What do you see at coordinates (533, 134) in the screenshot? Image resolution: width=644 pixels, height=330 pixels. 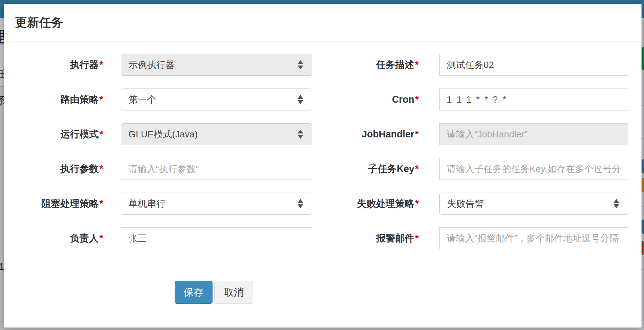 I see `jobhandler-input` at bounding box center [533, 134].